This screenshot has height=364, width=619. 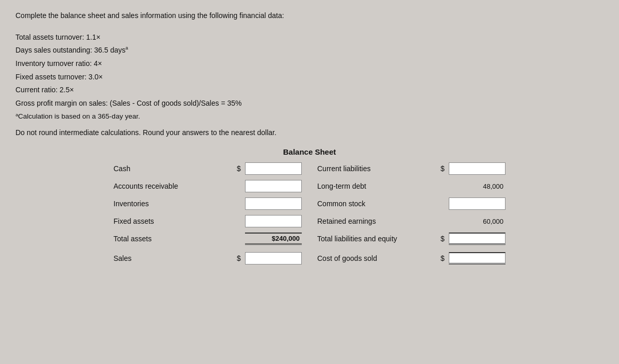 What do you see at coordinates (310, 64) in the screenshot?
I see `item-3: Inventory turnover ratio: 4×` at bounding box center [310, 64].